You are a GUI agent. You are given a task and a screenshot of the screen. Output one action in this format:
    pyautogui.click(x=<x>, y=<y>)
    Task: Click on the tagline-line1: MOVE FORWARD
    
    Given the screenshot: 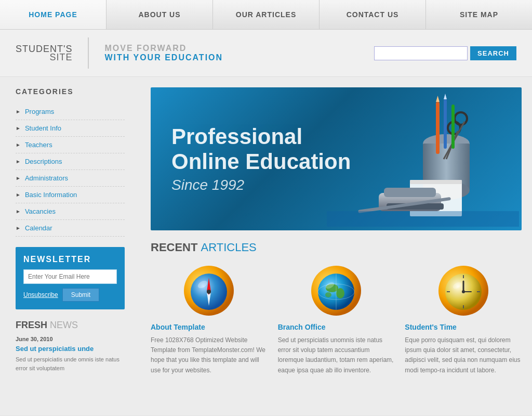 What is the action you would take?
    pyautogui.click(x=239, y=48)
    